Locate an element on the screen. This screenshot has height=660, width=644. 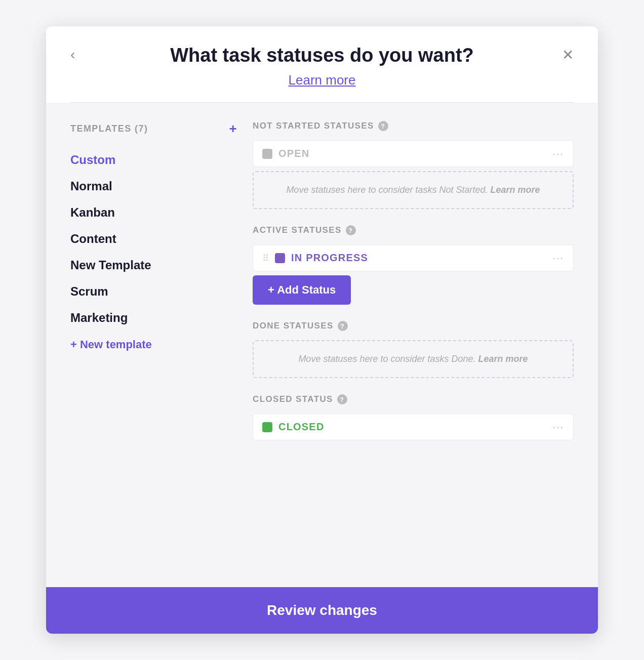
closed-status-item: CLOSED ··· is located at coordinates (413, 427).